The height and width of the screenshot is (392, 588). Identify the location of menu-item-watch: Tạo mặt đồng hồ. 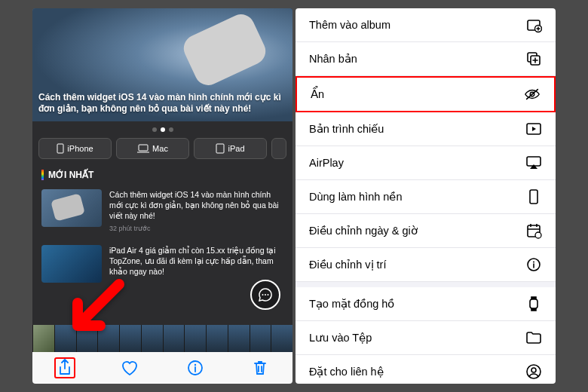
(425, 305).